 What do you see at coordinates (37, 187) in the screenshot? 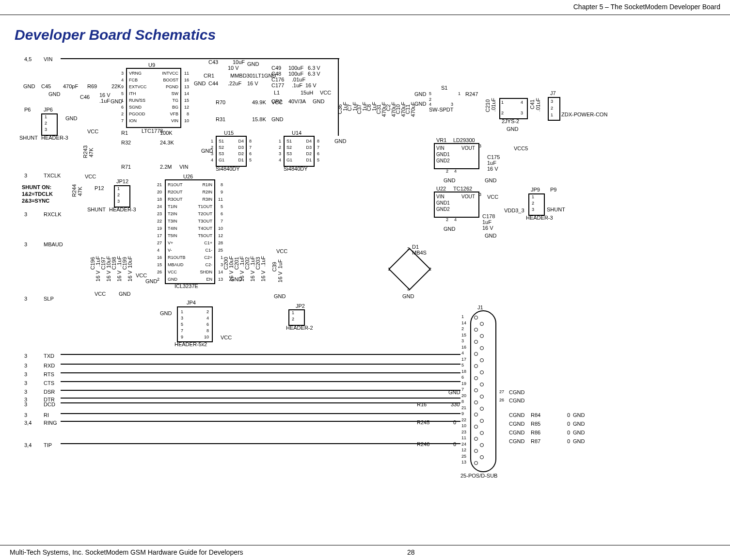
I see `shunt-note-1: SHUNT ON:` at bounding box center [37, 187].